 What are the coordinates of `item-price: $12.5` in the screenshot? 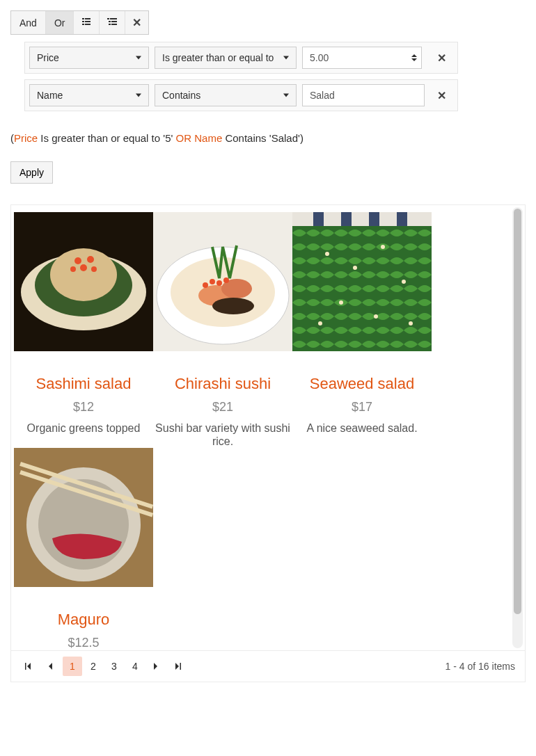 It's located at (84, 643).